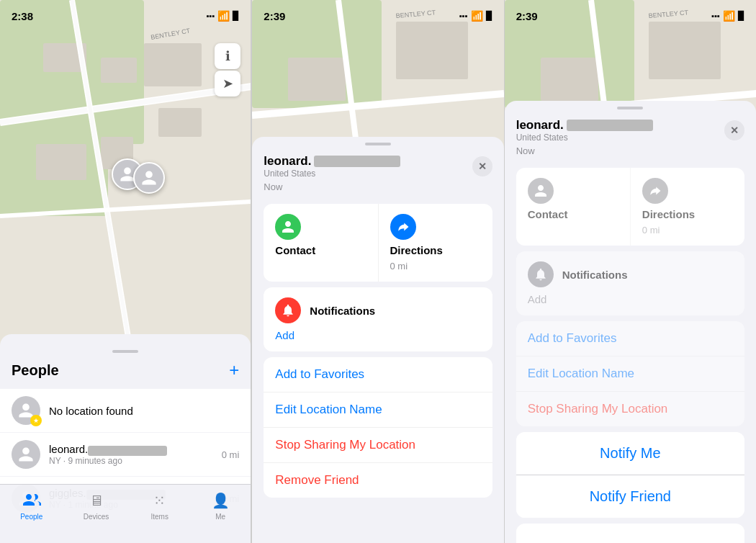 This screenshot has height=543, width=756. I want to click on stop-sharing-option: Stop Sharing My Location, so click(377, 445).